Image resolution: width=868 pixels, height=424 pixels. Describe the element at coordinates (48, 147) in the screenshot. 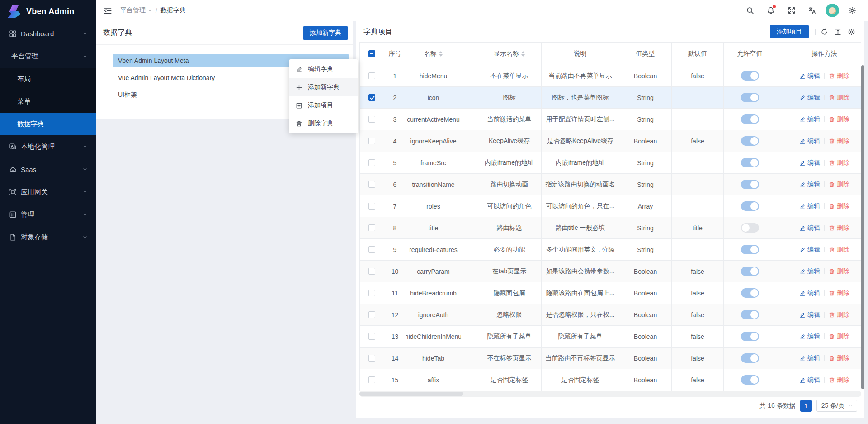

I see `sidebar-item-localization: 本地化管理` at that location.